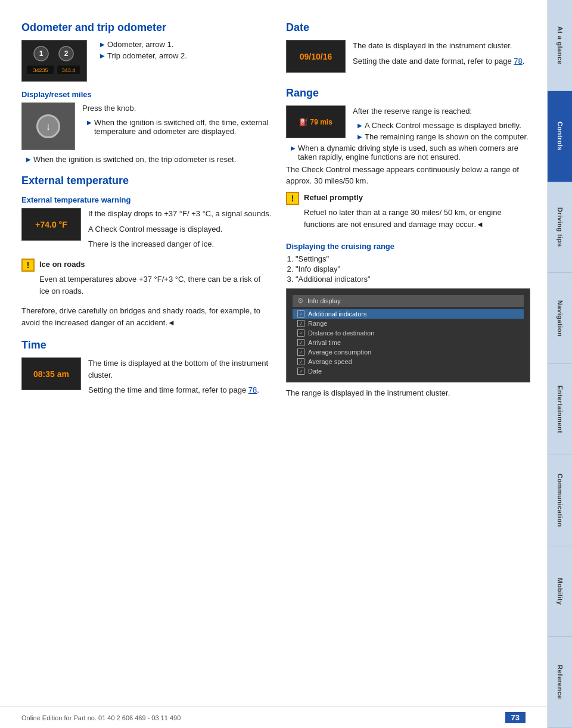 This screenshot has height=728, width=572. I want to click on odometer-bullet2: ▶ Trip odometer, arrow 2., so click(141, 56).